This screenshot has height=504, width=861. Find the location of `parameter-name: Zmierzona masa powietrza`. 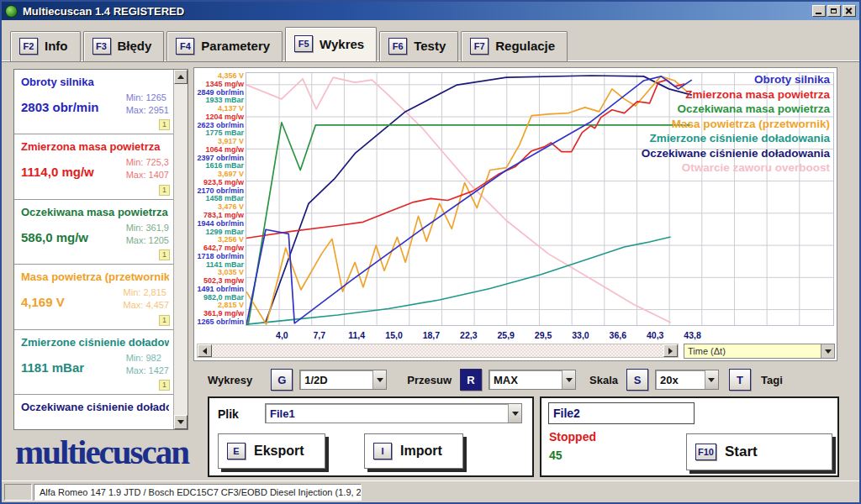

parameter-name: Zmierzona masa powietrza is located at coordinates (95, 146).